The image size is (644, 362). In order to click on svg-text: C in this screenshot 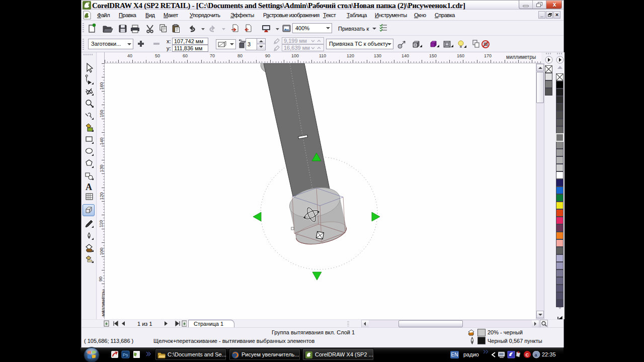, I will do `click(527, 355)`.